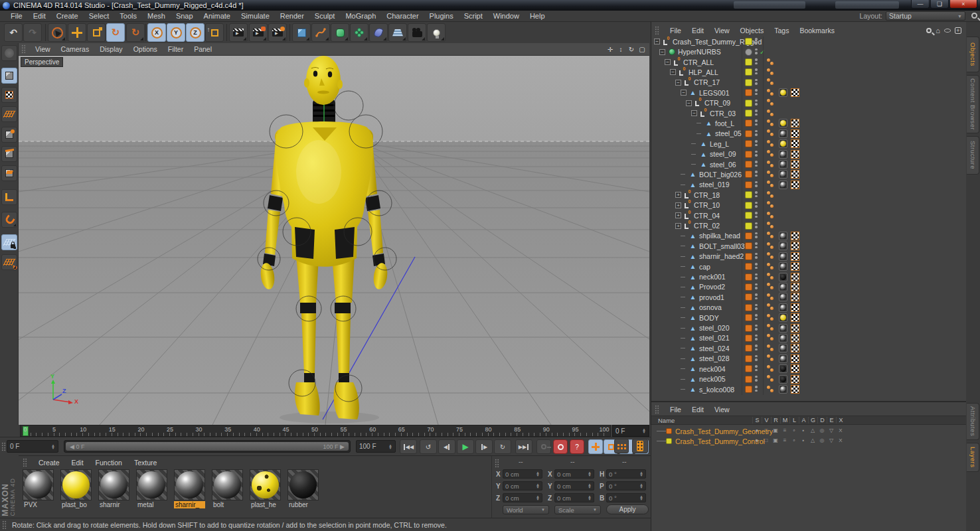 The width and height of the screenshot is (980, 531). What do you see at coordinates (9, 53) in the screenshot?
I see `make-editable-button` at bounding box center [9, 53].